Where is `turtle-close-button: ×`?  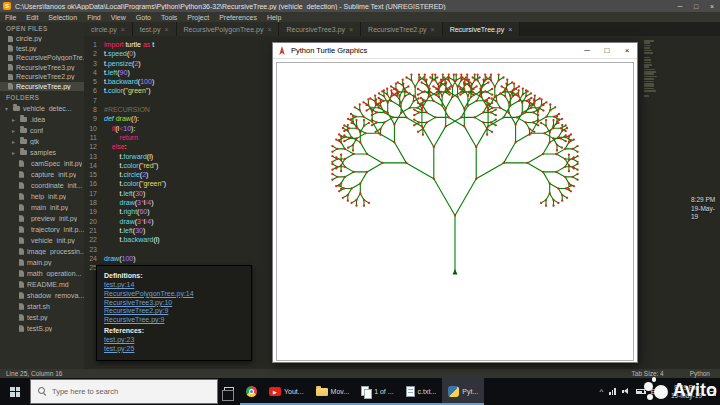 turtle-close-button: × is located at coordinates (627, 50).